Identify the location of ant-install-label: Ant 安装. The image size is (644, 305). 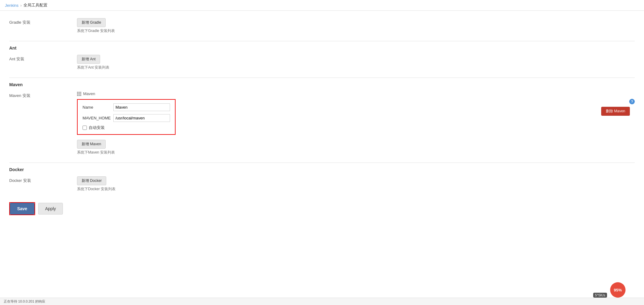
(43, 58).